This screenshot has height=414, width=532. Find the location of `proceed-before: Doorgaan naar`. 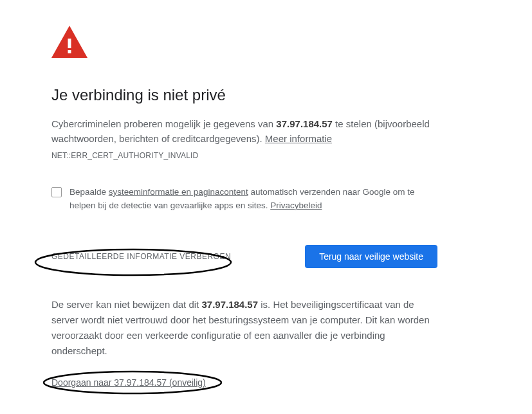

proceed-before: Doorgaan naar is located at coordinates (82, 382).